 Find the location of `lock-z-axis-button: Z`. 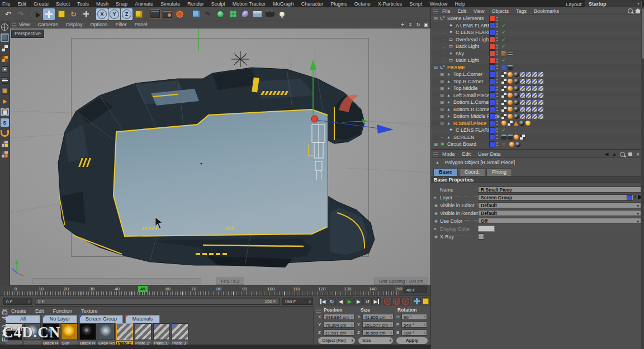

lock-z-axis-button: Z is located at coordinates (126, 15).